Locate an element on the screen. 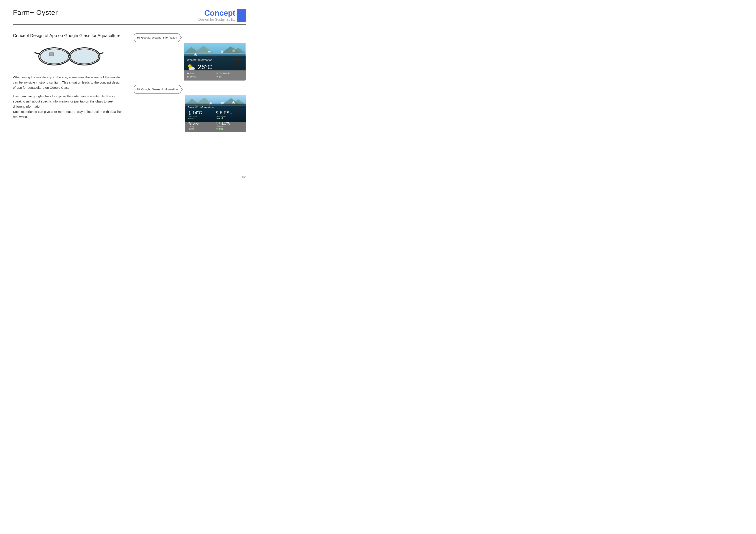 Image resolution: width=756 pixels, height=534 pixels. water-salinity-status: Normal is located at coordinates (229, 118).